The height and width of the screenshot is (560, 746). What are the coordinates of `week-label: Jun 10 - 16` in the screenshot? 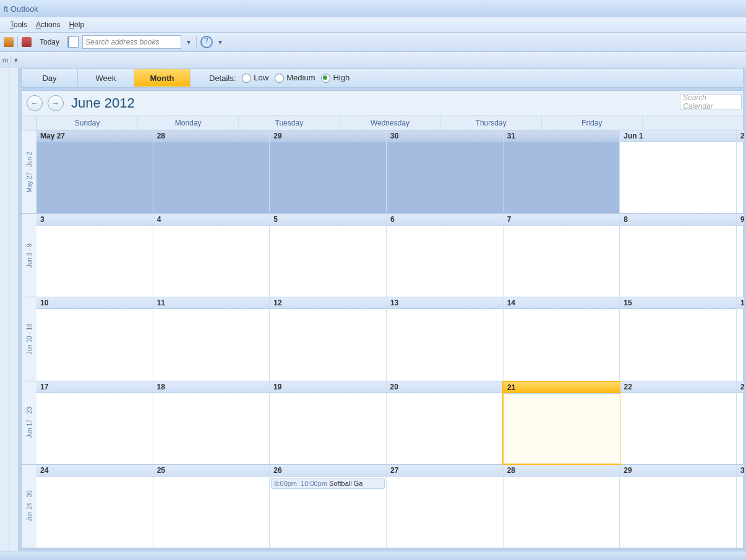 It's located at (29, 339).